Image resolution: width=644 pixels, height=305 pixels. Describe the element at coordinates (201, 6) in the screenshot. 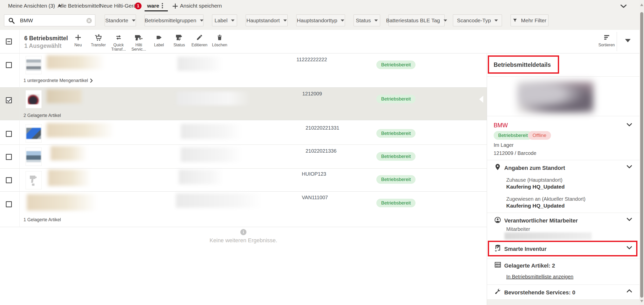

I see `save-view-label: Ansicht speichern` at that location.